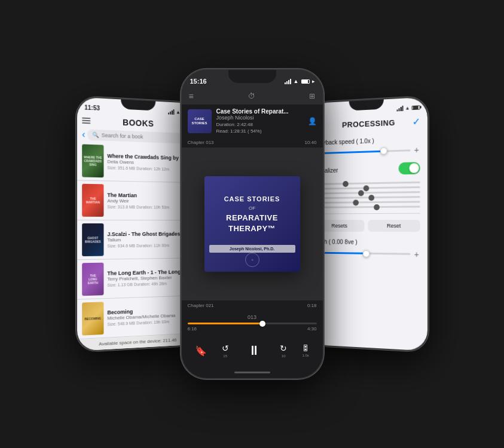  What do you see at coordinates (409, 168) in the screenshot?
I see `proc-eq-toggle` at bounding box center [409, 168].